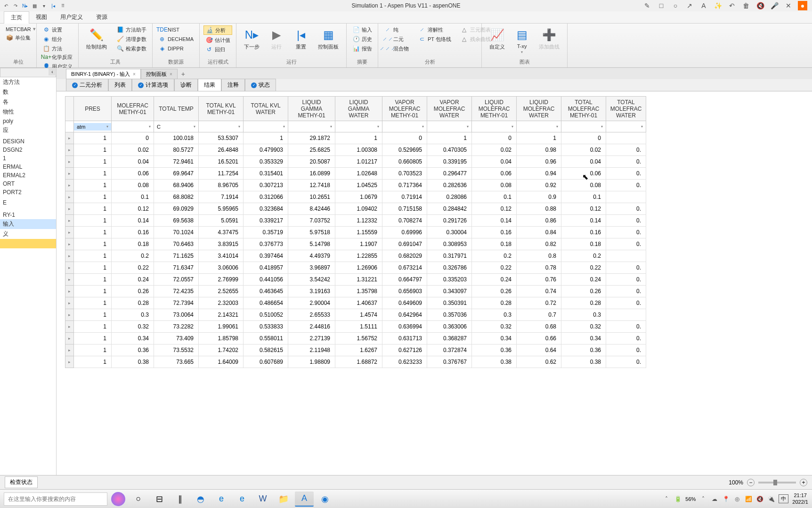  Describe the element at coordinates (405, 162) in the screenshot. I see `data-cell: 0.660805` at that location.